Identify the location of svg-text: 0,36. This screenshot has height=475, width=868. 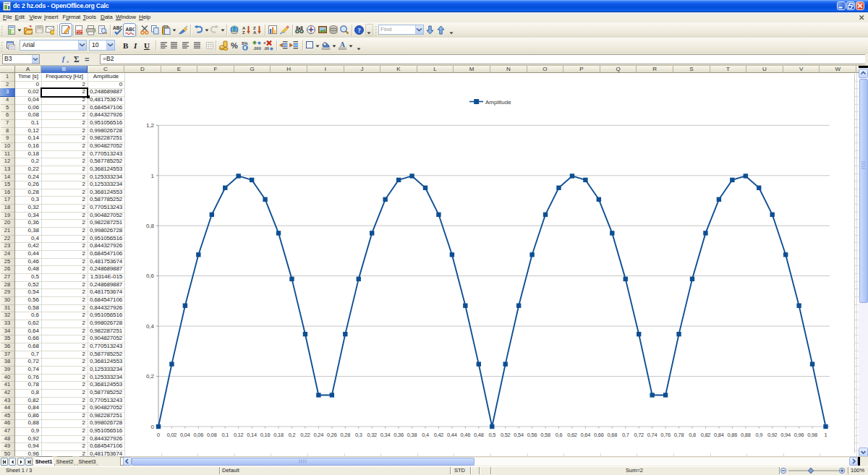
(399, 435).